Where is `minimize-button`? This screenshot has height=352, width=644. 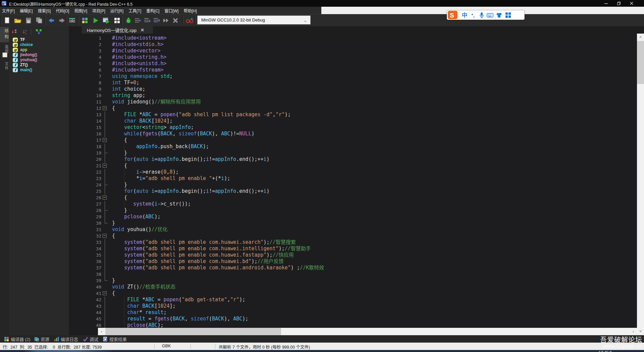 minimize-button is located at coordinates (606, 3).